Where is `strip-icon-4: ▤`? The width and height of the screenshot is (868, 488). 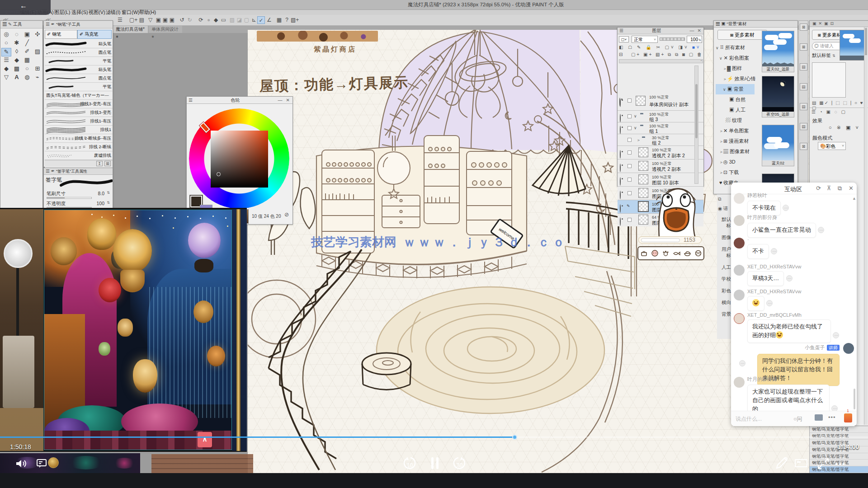 strip-icon-4: ▤ is located at coordinates (804, 87).